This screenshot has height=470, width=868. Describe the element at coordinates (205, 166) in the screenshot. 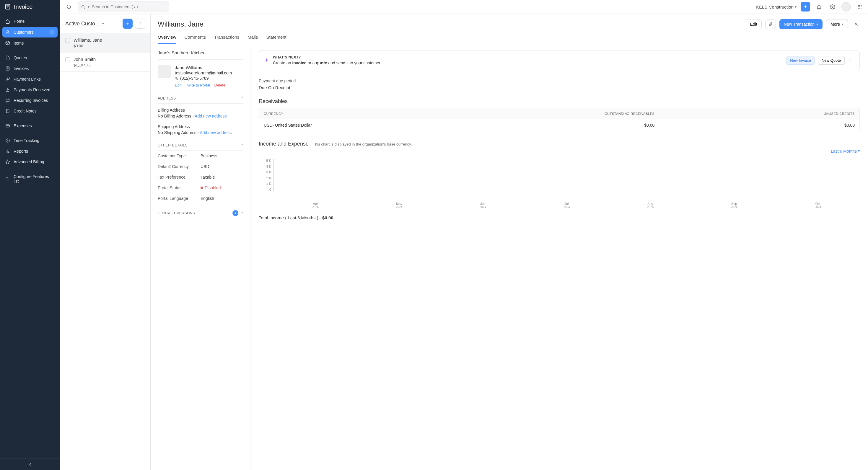

I see `kv-value: USD` at that location.